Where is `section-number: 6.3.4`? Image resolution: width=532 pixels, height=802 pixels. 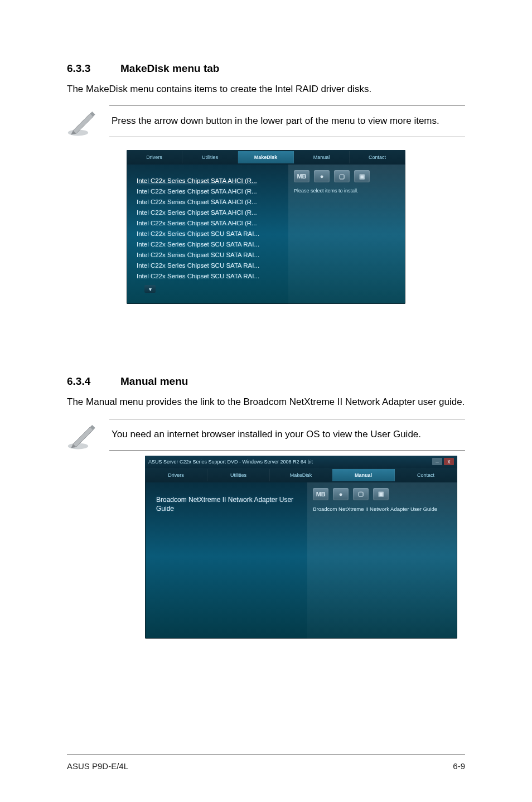
section-number: 6.3.4 is located at coordinates (94, 381).